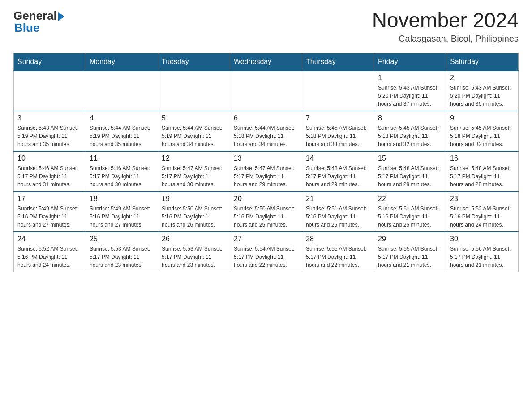 This screenshot has width=532, height=411. What do you see at coordinates (338, 239) in the screenshot?
I see `day-number: 28` at bounding box center [338, 239].